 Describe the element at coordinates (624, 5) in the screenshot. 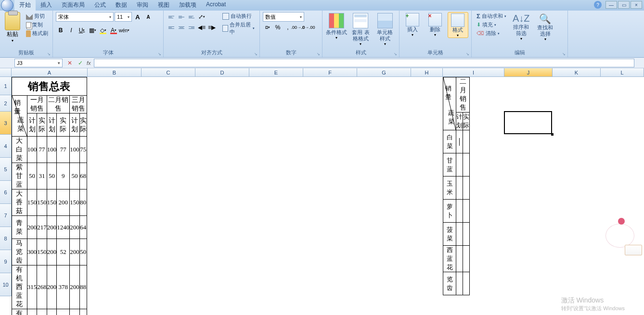

I see `restore-button: ▭` at that location.